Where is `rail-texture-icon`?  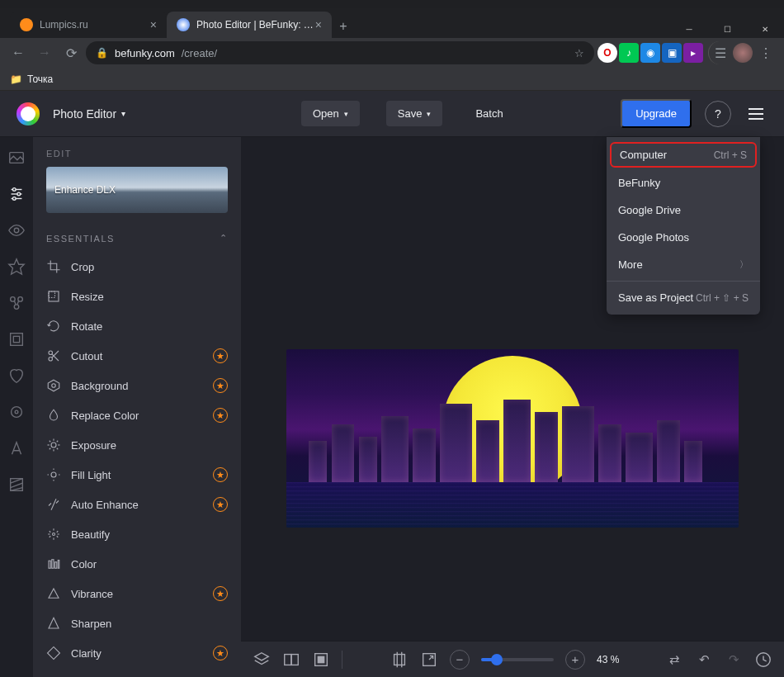
rail-texture-icon is located at coordinates (17, 485).